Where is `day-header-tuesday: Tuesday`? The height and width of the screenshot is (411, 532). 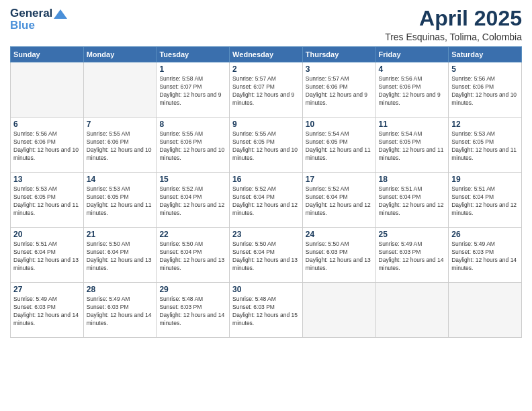
day-header-tuesday: Tuesday is located at coordinates (193, 55).